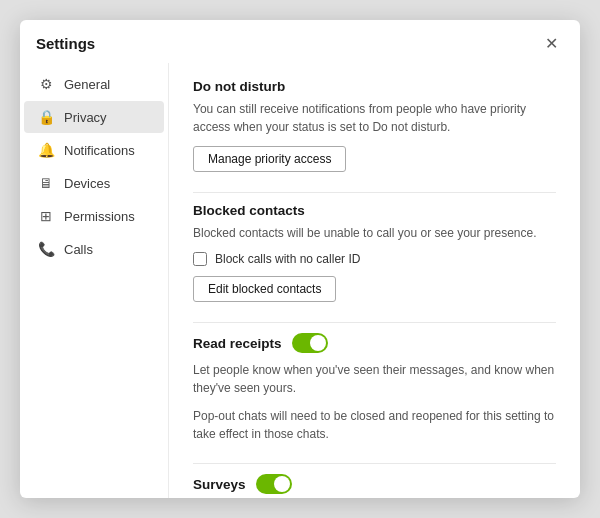 This screenshot has width=600, height=518. What do you see at coordinates (282, 484) in the screenshot?
I see `surveys-toggle-thumb` at bounding box center [282, 484].